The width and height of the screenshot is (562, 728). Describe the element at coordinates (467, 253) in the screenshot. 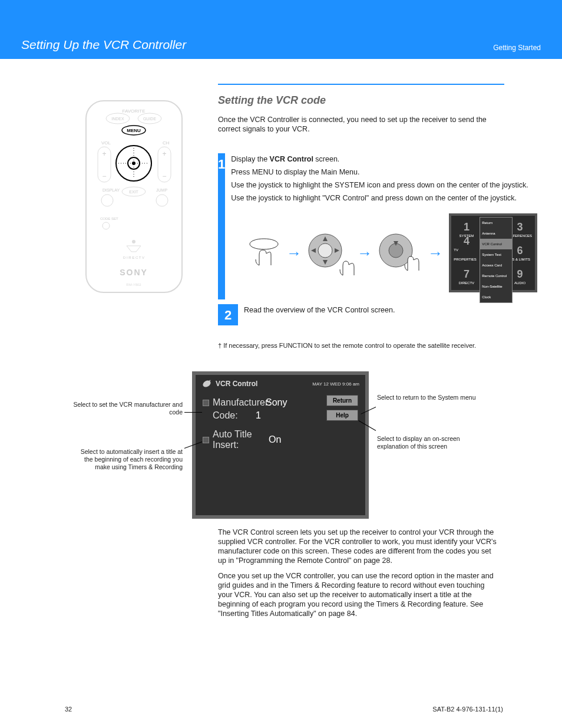

I see `menu-cell: 4TV PROPERTIES` at that location.